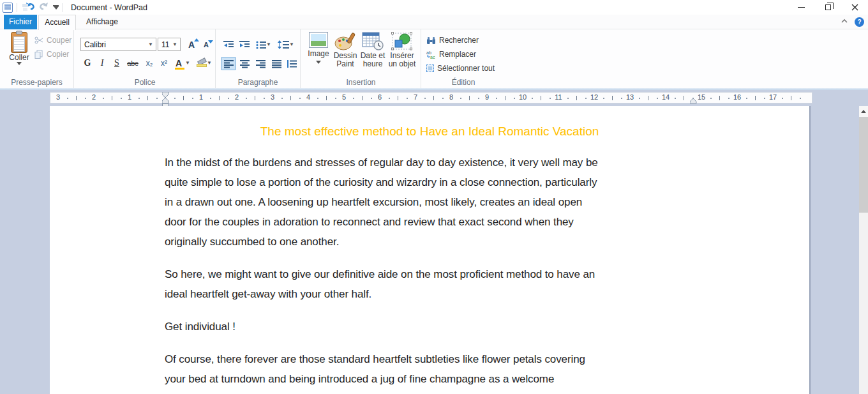 The width and height of the screenshot is (868, 394). Describe the element at coordinates (594, 97) in the screenshot. I see `ruler-number: 12` at that location.